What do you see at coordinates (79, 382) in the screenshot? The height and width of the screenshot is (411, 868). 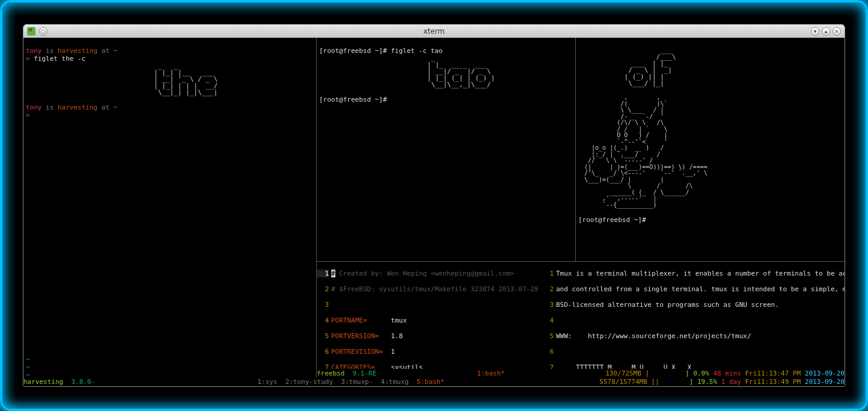 I see `tmux-version: 3.8.0-` at bounding box center [79, 382].